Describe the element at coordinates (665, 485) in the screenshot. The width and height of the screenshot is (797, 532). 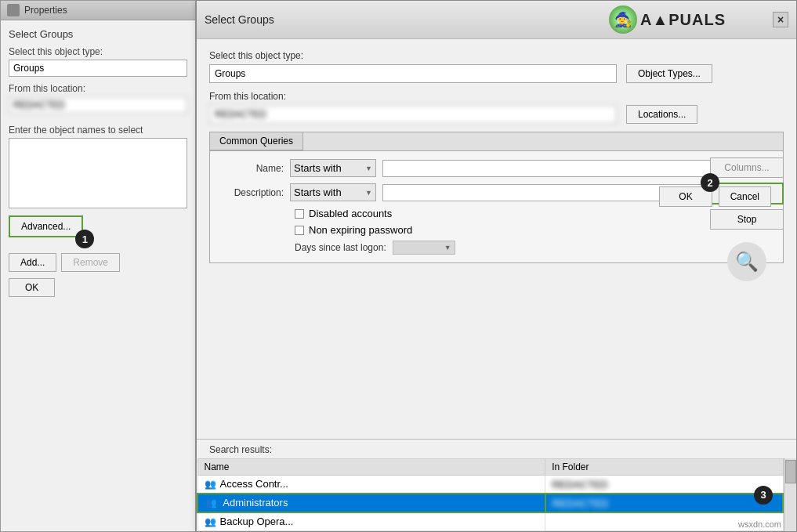
I see `row1-folder: REDACTED` at that location.